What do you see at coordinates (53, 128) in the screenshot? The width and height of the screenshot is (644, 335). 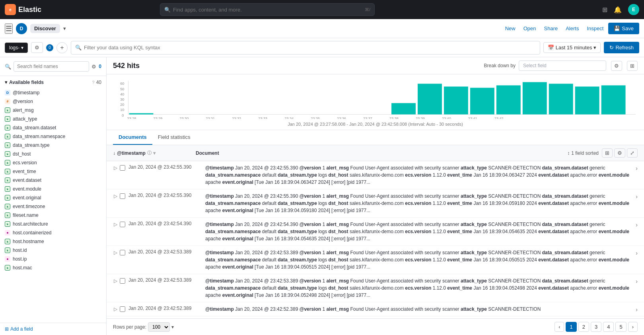 I see `field-item-data-stream-dataset: k data_stream.dataset` at bounding box center [53, 128].